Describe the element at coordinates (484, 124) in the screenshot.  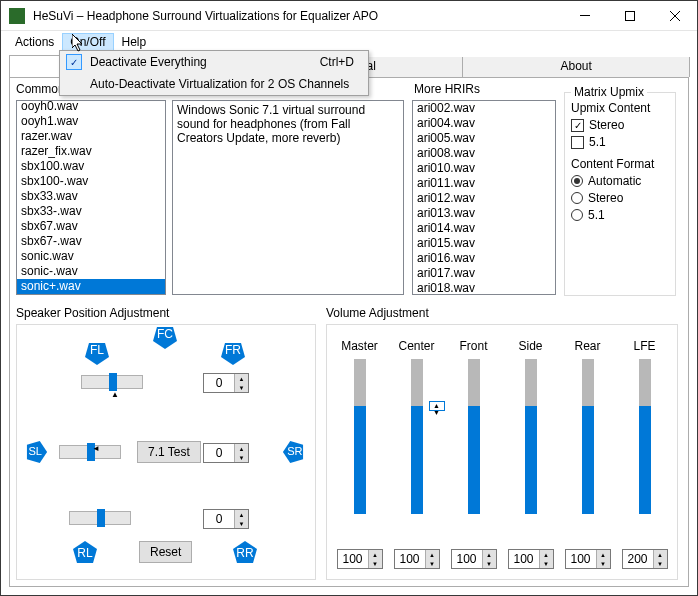
I see `list-item: ari004.wav` at that location.